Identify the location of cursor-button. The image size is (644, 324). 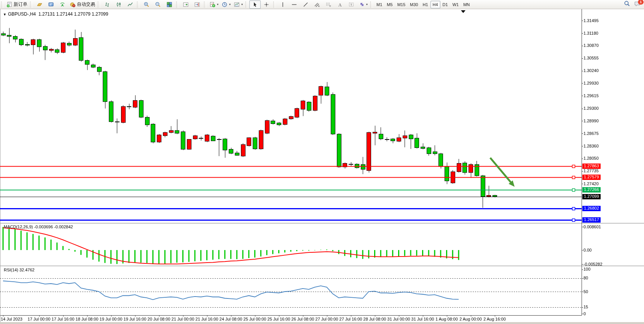
(255, 5).